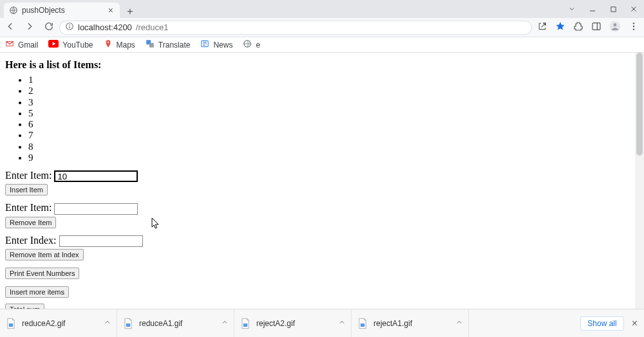 The width and height of the screenshot is (644, 337). Describe the element at coordinates (322, 9) in the screenshot. I see `tab-strip: pushObjects × +` at that location.